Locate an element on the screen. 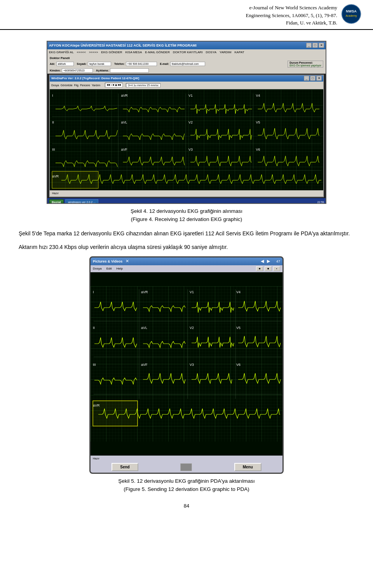 Image resolution: width=373 pixels, height=588 pixels. toolbar-dosya: Dosya is located at coordinates (55, 85).